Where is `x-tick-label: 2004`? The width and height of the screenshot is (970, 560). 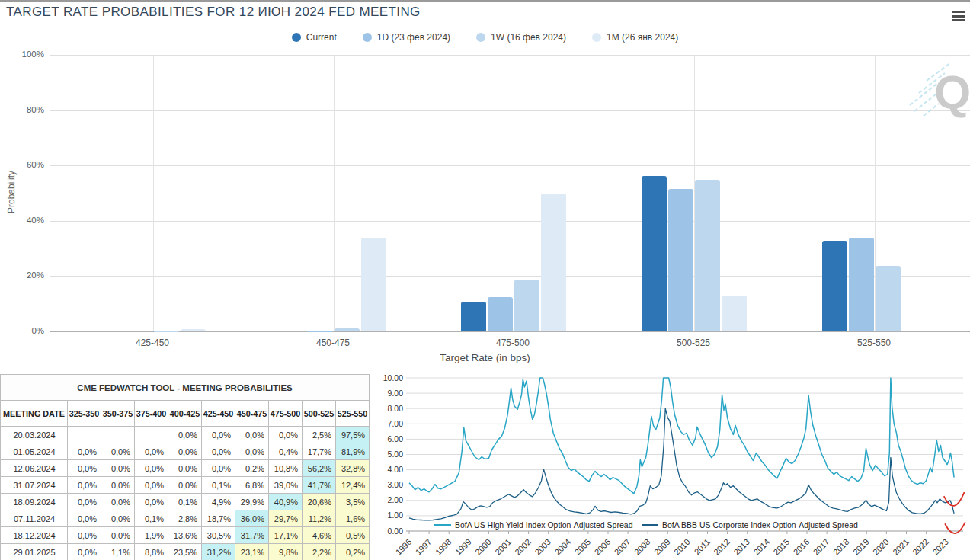
x-tick-label: 2004 is located at coordinates (562, 547).